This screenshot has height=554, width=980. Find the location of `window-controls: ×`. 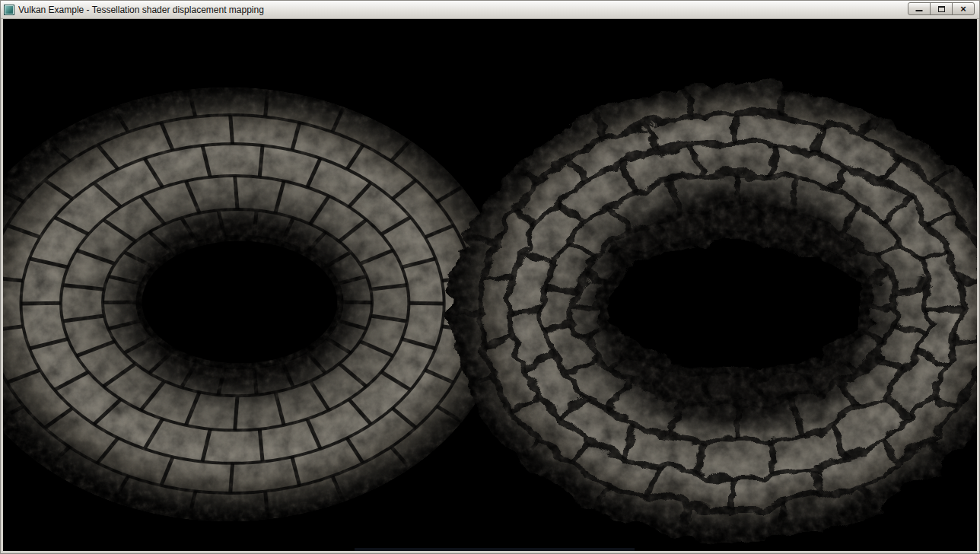

window-controls: × is located at coordinates (942, 9).